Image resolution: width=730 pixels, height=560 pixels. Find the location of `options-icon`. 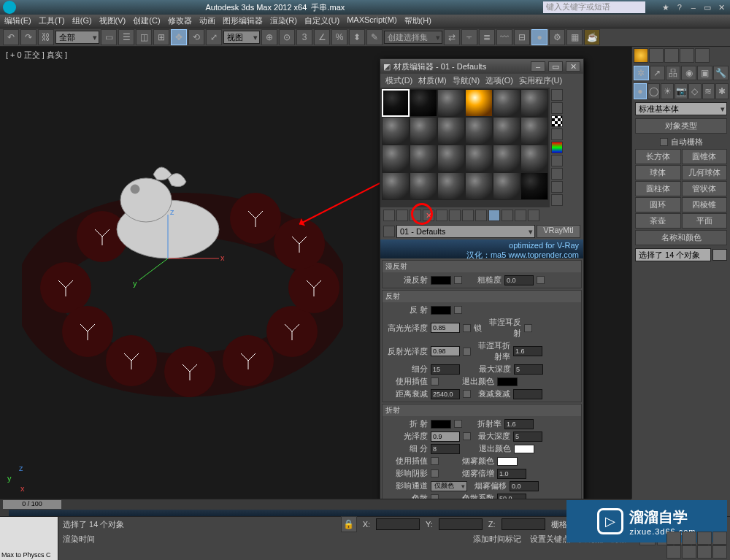

options-icon is located at coordinates (557, 174).